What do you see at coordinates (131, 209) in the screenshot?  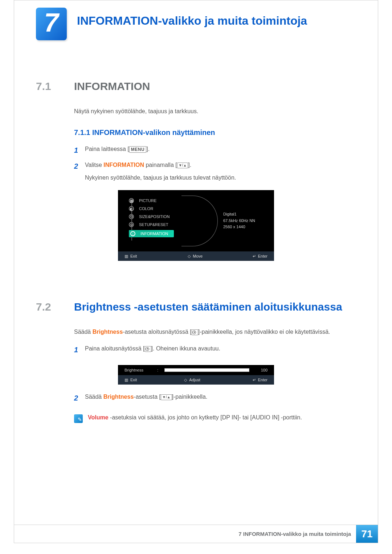 I see `color-icon: ◐` at bounding box center [131, 209].